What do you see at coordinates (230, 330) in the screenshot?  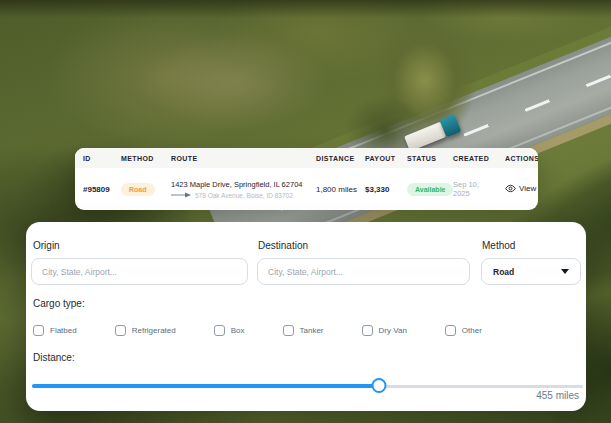 I see `cargo-option: Box` at bounding box center [230, 330].